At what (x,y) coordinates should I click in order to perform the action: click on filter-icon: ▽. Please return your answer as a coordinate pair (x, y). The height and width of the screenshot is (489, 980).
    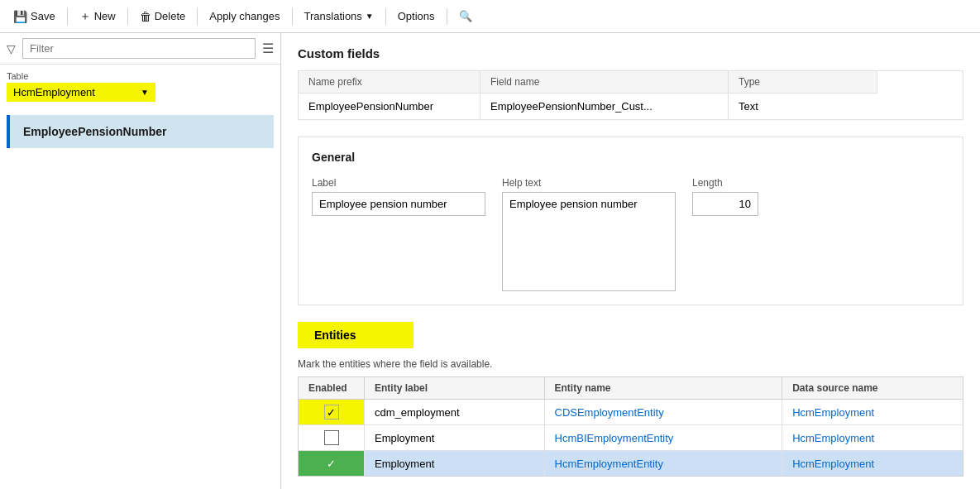
    Looking at the image, I should click on (12, 49).